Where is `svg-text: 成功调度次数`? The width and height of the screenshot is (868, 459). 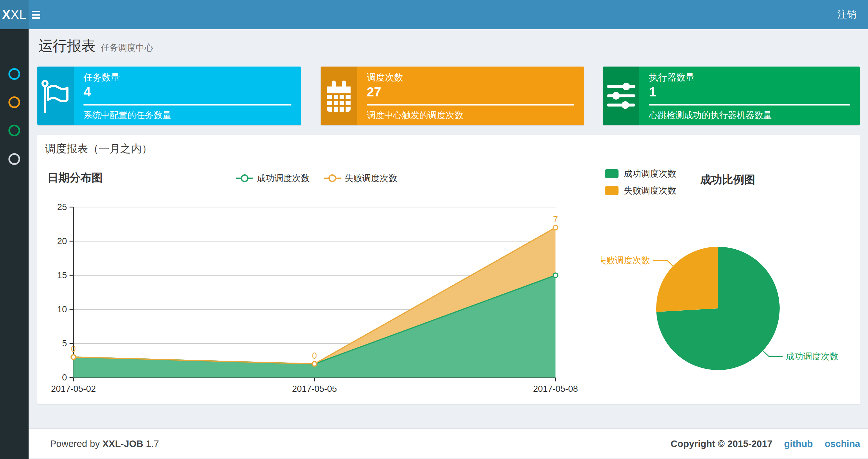
svg-text: 成功调度次数 is located at coordinates (812, 356).